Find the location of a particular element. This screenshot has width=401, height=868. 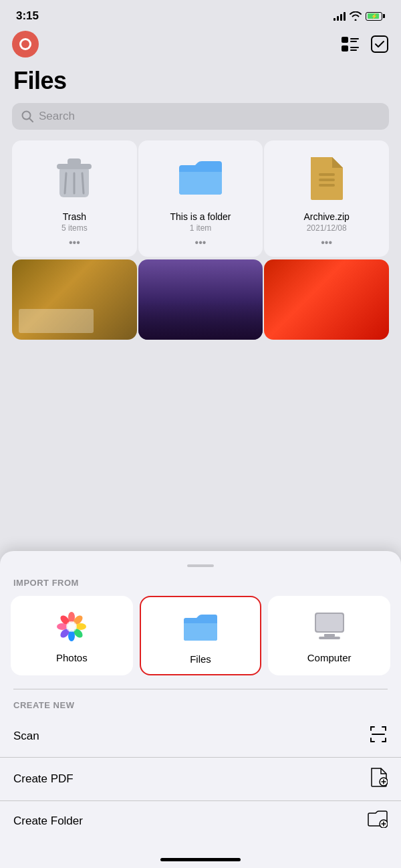

create-item-pdf: Create PDF is located at coordinates (200, 780).